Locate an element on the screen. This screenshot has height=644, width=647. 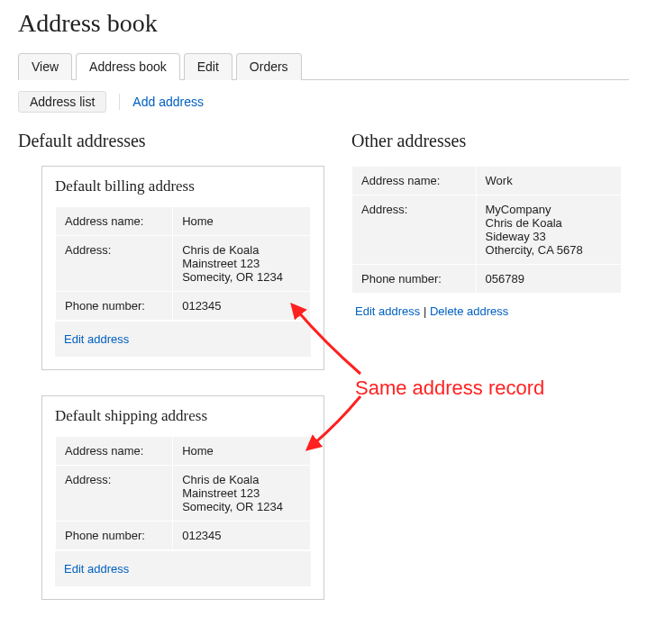
secondary-tabs: Address list Add address is located at coordinates (324, 102).